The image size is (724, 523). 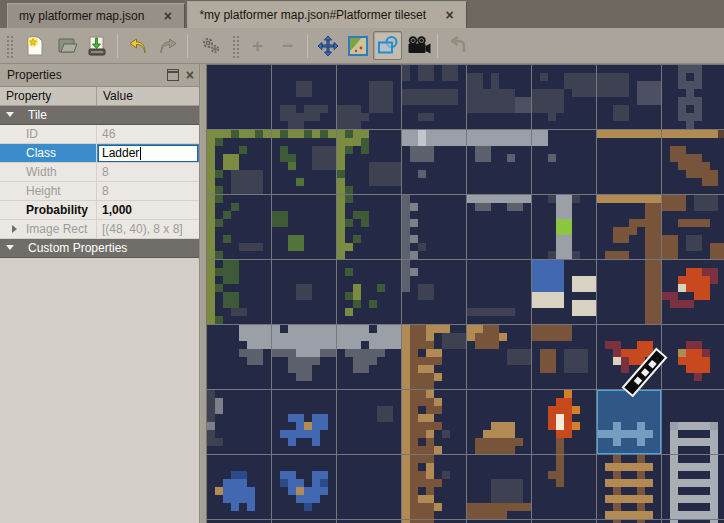 I want to click on commands-button, so click(x=210, y=46).